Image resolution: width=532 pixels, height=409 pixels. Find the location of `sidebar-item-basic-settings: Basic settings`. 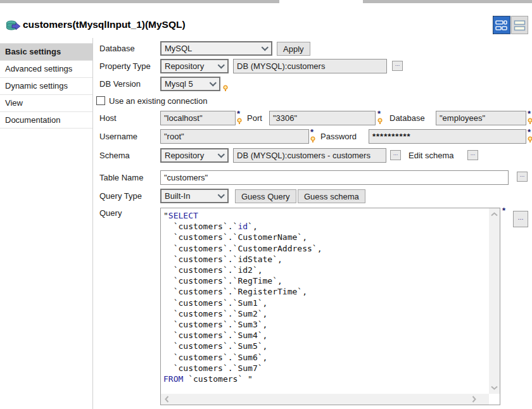

sidebar-item-basic-settings: Basic settings is located at coordinates (46, 52).